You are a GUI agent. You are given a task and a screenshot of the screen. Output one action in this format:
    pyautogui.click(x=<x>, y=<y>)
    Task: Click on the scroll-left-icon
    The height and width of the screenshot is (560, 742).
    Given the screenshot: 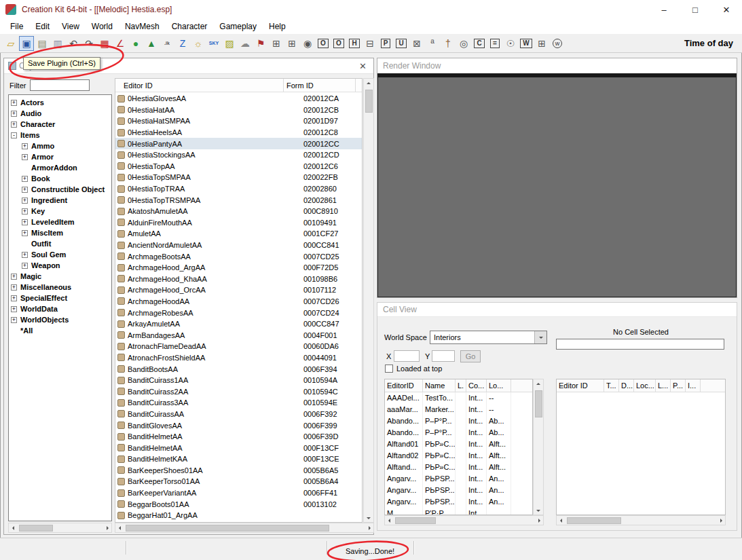 What is the action you would take?
    pyautogui.click(x=390, y=520)
    